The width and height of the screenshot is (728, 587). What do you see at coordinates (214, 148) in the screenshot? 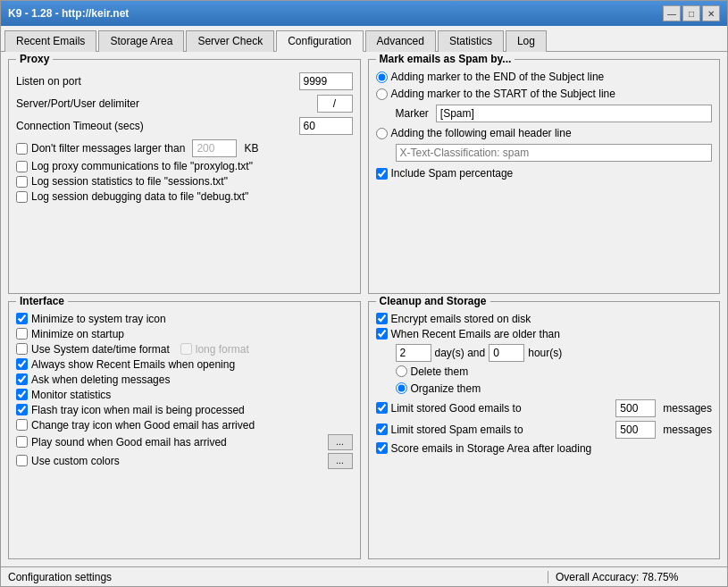
I see `dont-filter-input` at bounding box center [214, 148].